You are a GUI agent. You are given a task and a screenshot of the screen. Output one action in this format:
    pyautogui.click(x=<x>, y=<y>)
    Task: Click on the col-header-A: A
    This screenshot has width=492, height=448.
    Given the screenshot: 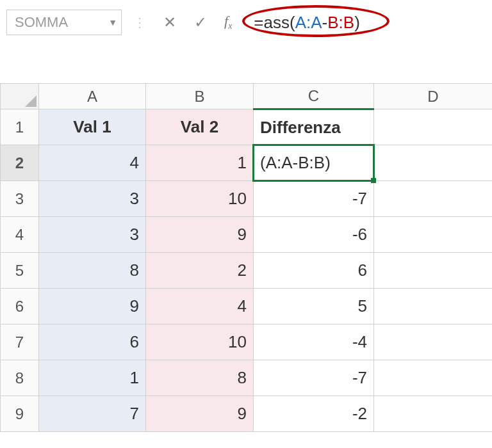 What is the action you would take?
    pyautogui.click(x=92, y=97)
    